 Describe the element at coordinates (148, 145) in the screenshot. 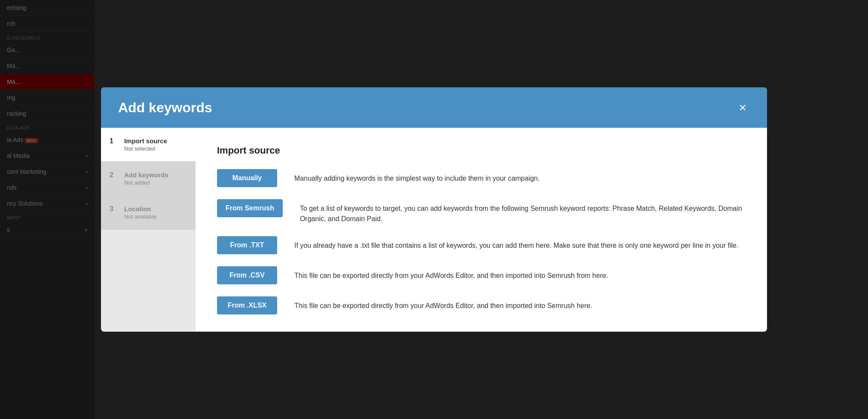

I see `step-1: 1 Import source Not selected` at that location.